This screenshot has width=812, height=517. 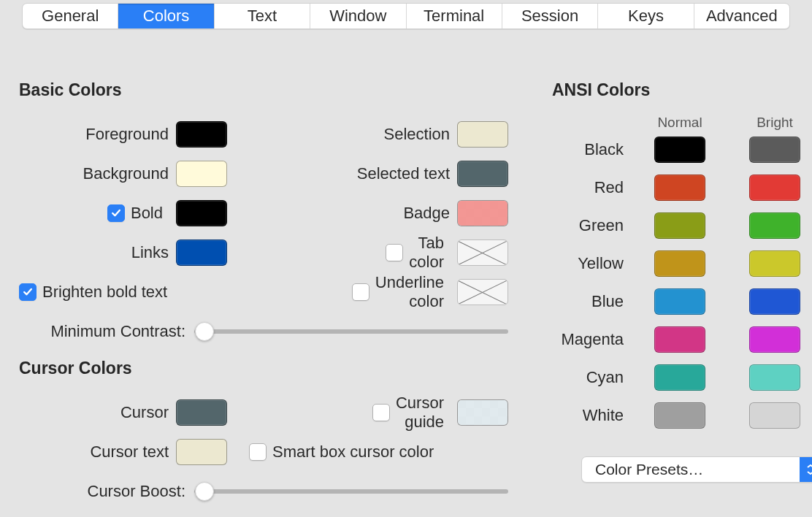 I want to click on cursor-guide-checkbox, so click(x=381, y=413).